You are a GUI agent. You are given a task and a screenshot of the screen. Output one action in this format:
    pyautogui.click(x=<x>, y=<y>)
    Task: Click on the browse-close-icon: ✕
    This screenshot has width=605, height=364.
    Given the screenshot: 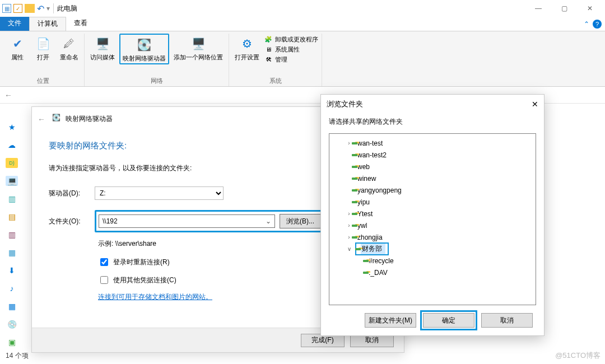 What is the action you would take?
    pyautogui.click(x=535, y=104)
    